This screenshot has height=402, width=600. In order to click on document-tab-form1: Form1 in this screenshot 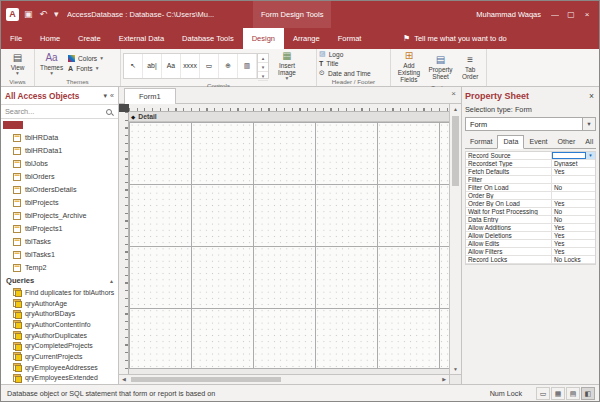, I will do `click(150, 96)`.